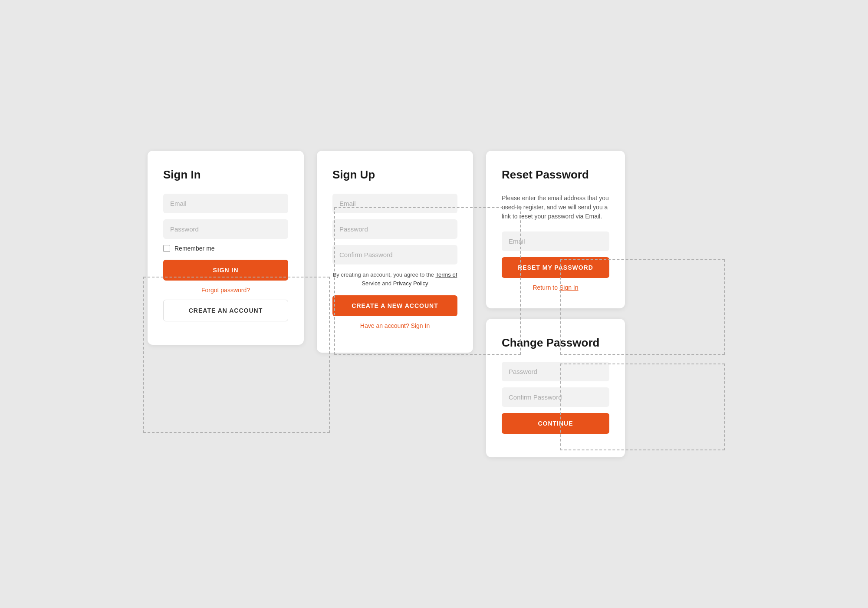 The height and width of the screenshot is (608, 868). I want to click on create-new-account-button: CREATE A NEW ACCOUNT, so click(395, 306).